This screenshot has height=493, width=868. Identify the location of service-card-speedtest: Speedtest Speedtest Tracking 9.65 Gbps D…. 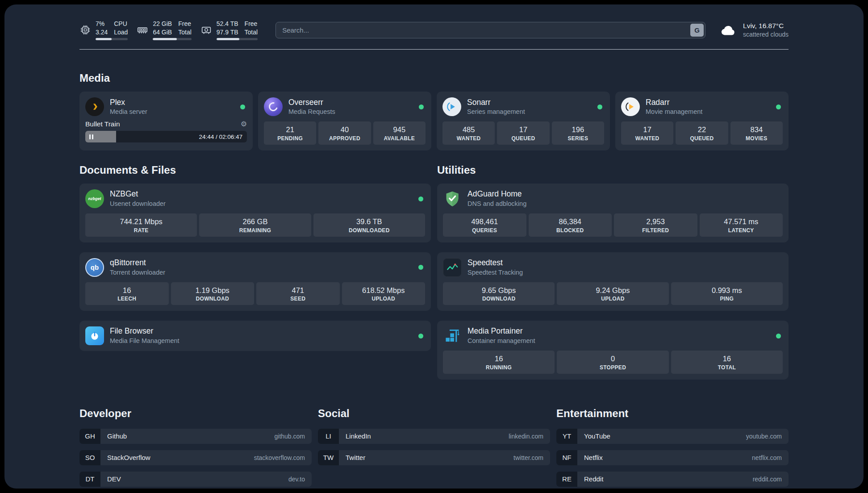
(613, 282).